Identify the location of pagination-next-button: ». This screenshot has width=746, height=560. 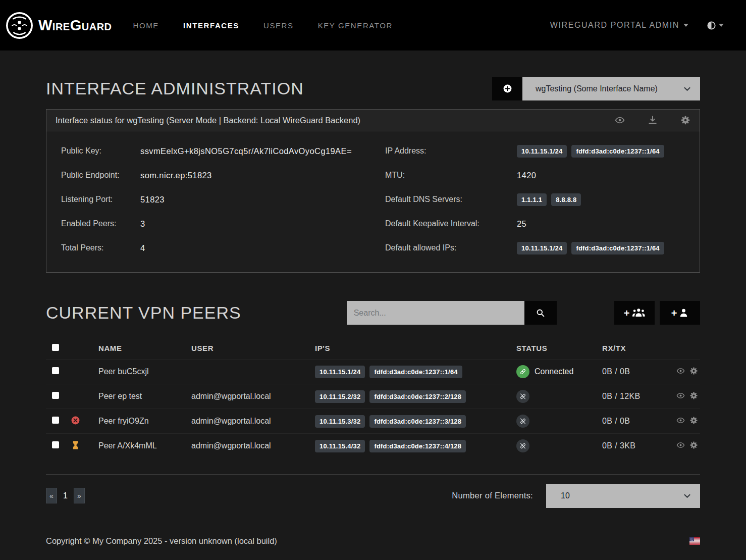
(79, 496).